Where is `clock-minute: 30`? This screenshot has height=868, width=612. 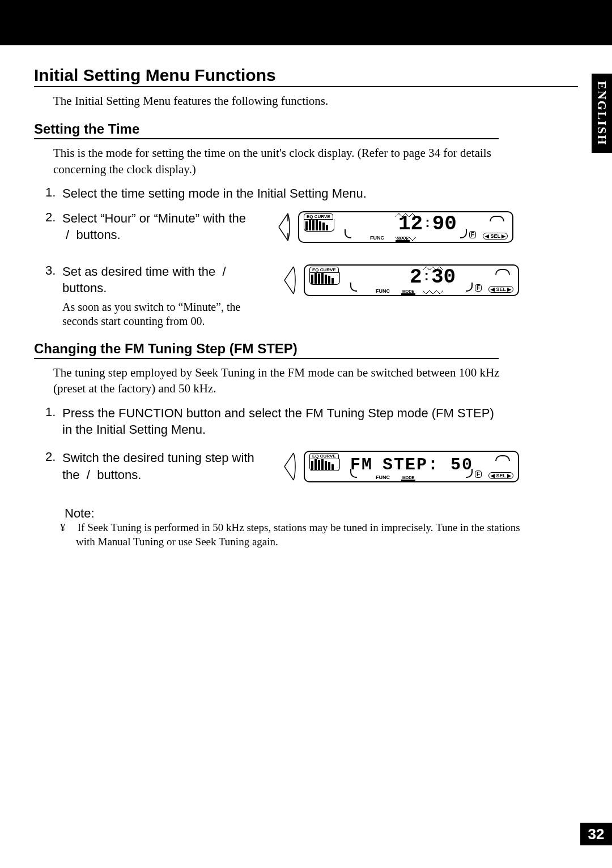
clock-minute: 30 is located at coordinates (443, 277).